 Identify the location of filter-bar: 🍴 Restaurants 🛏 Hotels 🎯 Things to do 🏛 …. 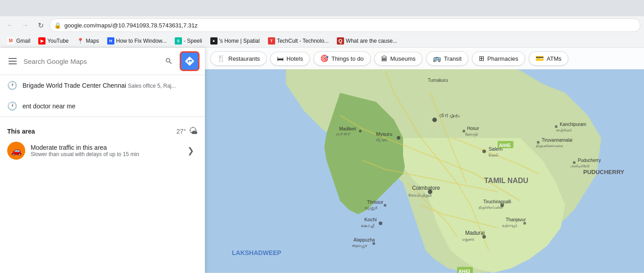
(424, 58).